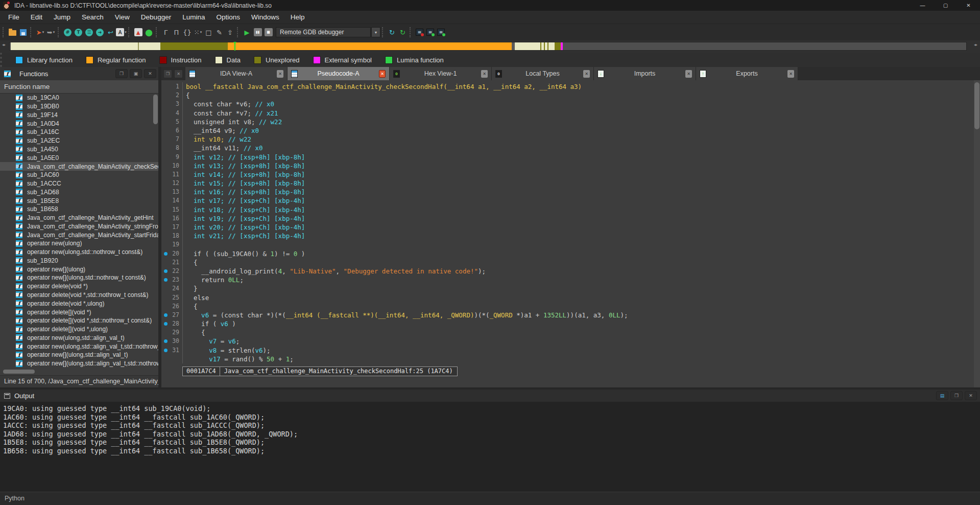 This screenshot has width=980, height=505. Describe the element at coordinates (220, 32) in the screenshot. I see `edit-button: ✎` at that location.